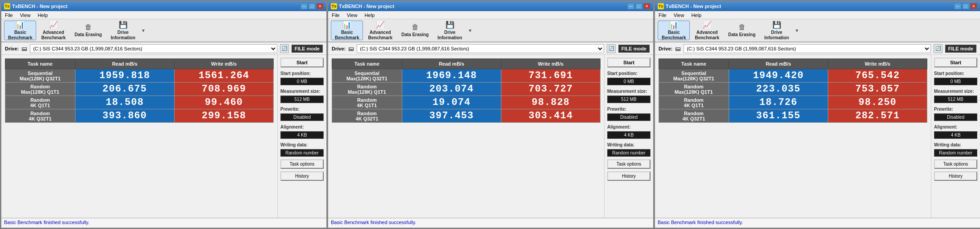  Describe the element at coordinates (634, 49) in the screenshot. I see `file-mode-badge: FILE mode` at that location.